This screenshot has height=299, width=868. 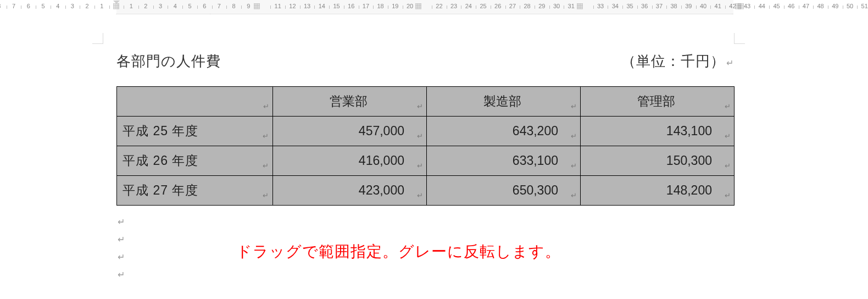 I want to click on table-header-col3: 管理部↵, so click(x=658, y=102).